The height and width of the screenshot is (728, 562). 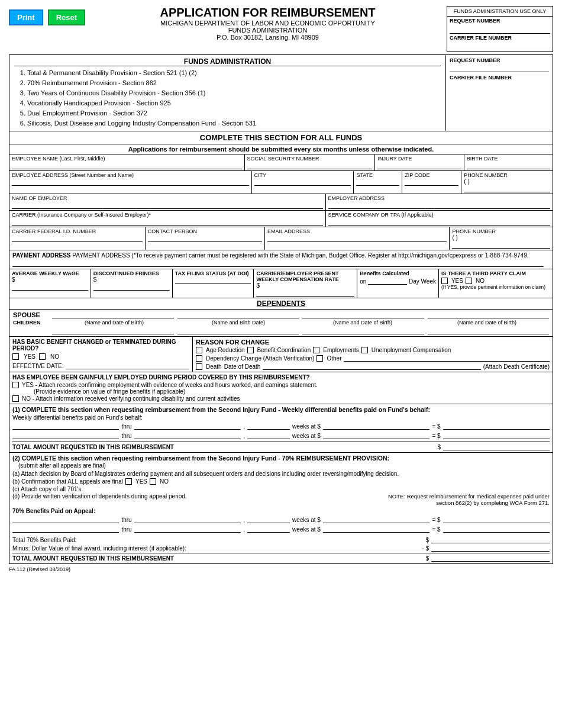 What do you see at coordinates (281, 410) in the screenshot?
I see `section1-header: (1) COMPLETE this section when requestin…` at bounding box center [281, 410].